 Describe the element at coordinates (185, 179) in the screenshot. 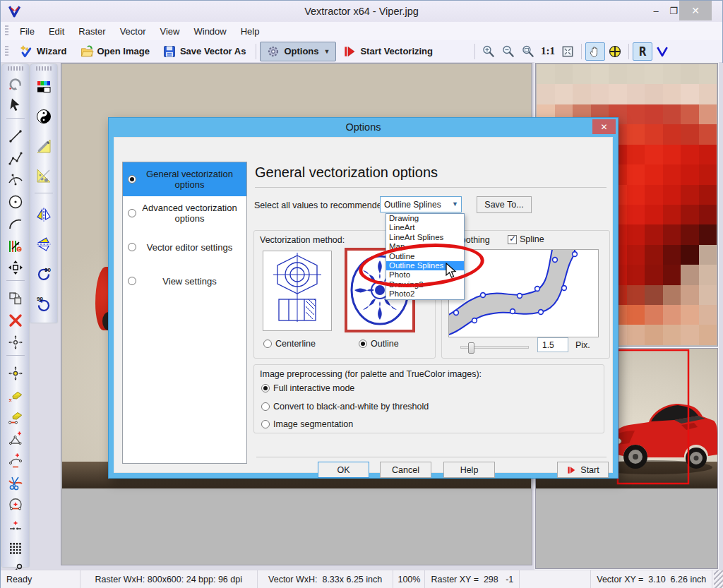

I see `options-nav-item-0: General vectorization options` at that location.